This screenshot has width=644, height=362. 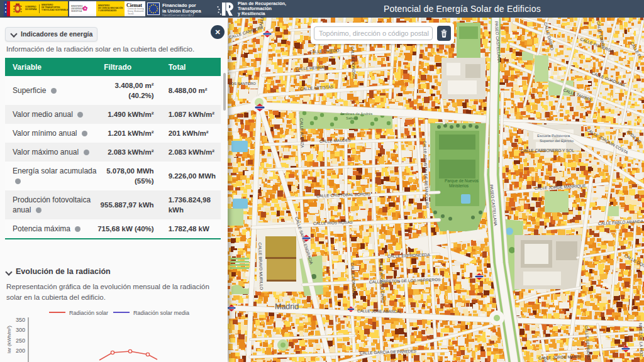 What do you see at coordinates (20, 330) in the screenshot?
I see `svg-text: 300` at bounding box center [20, 330].